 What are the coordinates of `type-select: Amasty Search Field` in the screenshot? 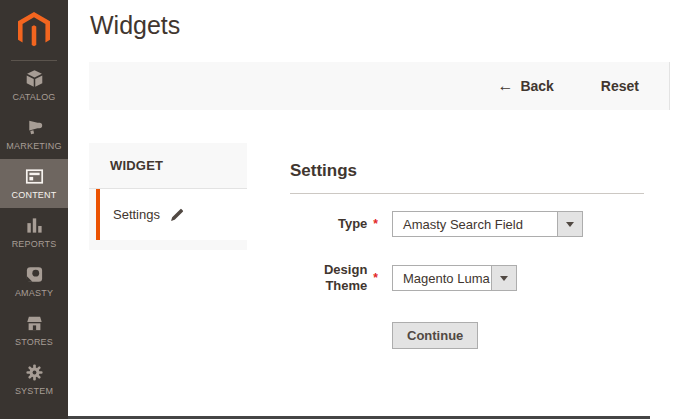 It's located at (488, 224).